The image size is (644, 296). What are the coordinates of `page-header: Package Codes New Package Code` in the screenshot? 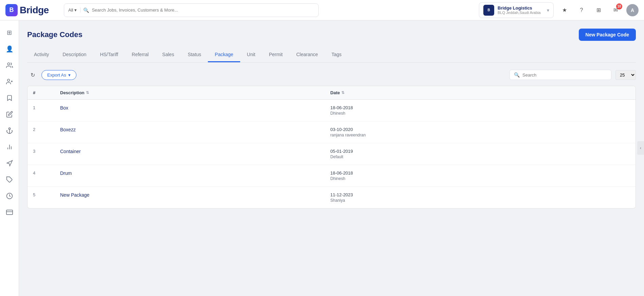 It's located at (332, 35).